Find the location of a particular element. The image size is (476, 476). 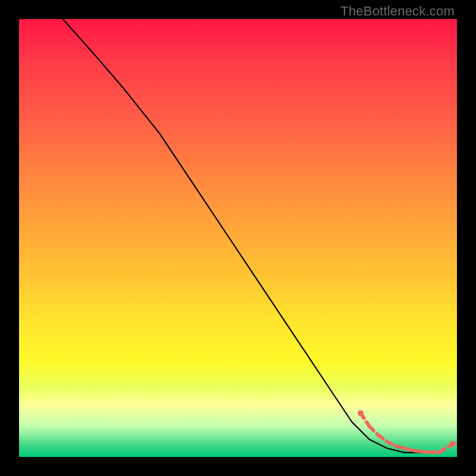

marker-dash is located at coordinates (374, 431).